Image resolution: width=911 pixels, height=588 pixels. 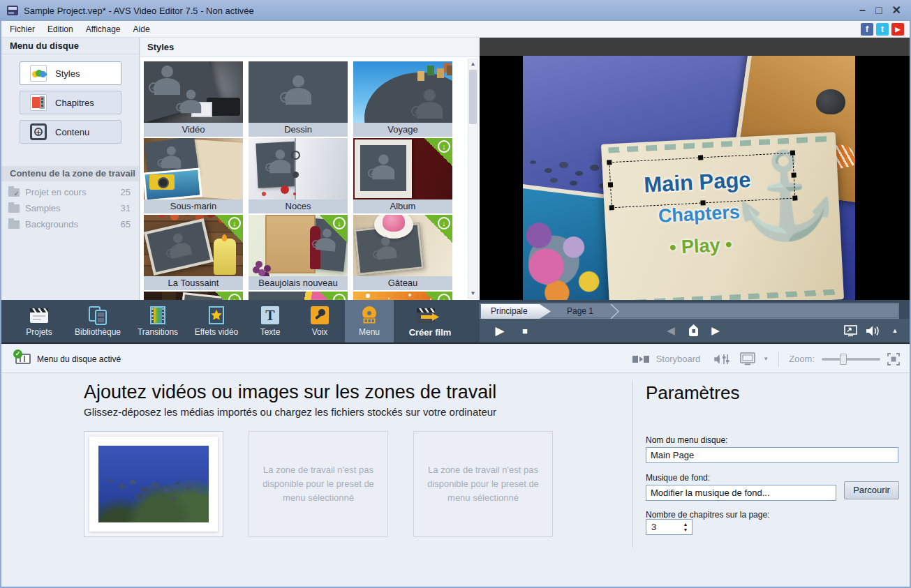 I want to click on folder-item-projet-en-cours: Projet en cours 25, so click(x=70, y=193).